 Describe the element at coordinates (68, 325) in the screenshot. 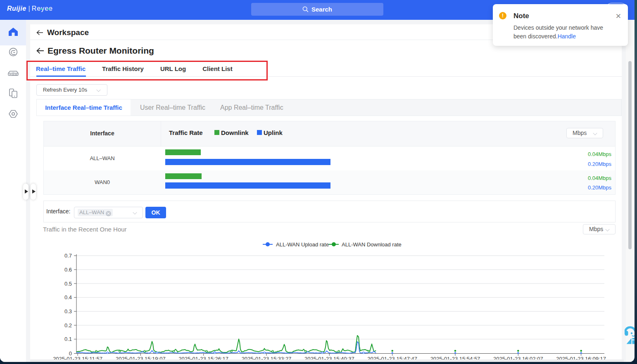

I see `svg-text: 0.2` at that location.